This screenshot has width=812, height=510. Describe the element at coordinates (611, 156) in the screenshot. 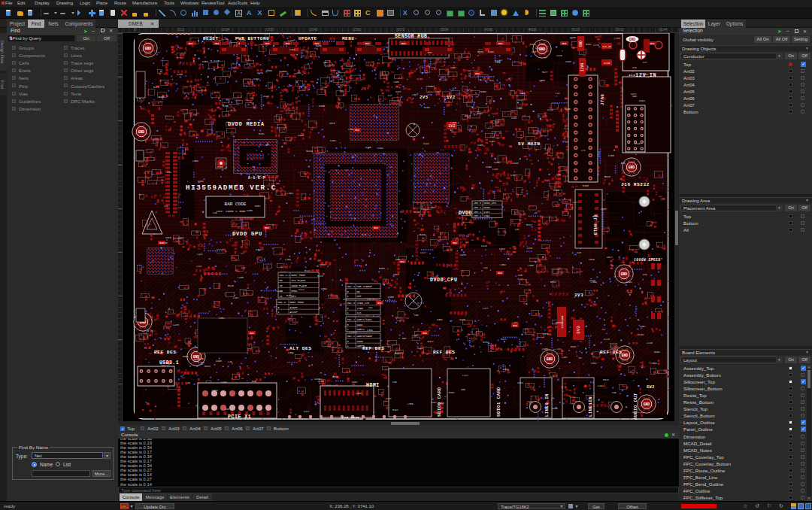

I see `svg-text: C250` at that location.